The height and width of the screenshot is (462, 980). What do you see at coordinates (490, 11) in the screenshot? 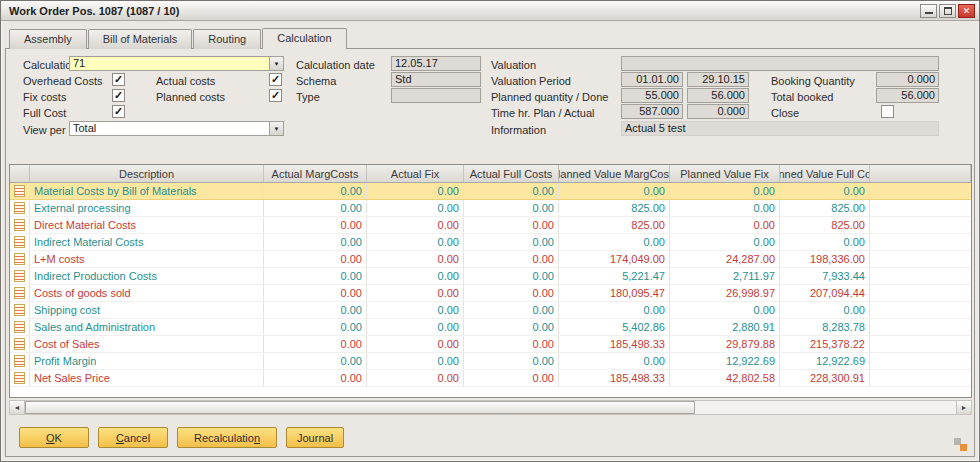
I see `title-bar: Work Order Pos. 1087 (1087 / 10) ✕` at bounding box center [490, 11].